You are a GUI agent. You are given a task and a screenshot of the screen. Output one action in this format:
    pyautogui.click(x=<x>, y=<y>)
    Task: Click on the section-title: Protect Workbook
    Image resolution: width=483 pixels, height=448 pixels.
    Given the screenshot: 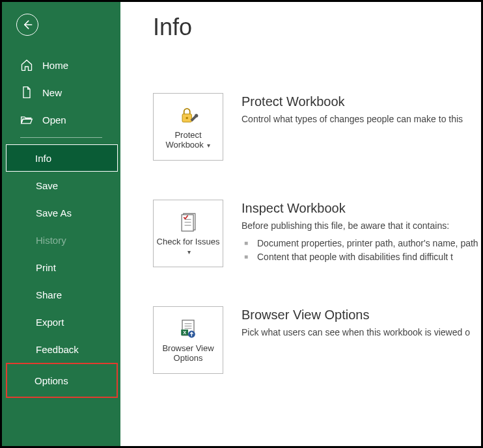 What is the action you would take?
    pyautogui.click(x=361, y=101)
    